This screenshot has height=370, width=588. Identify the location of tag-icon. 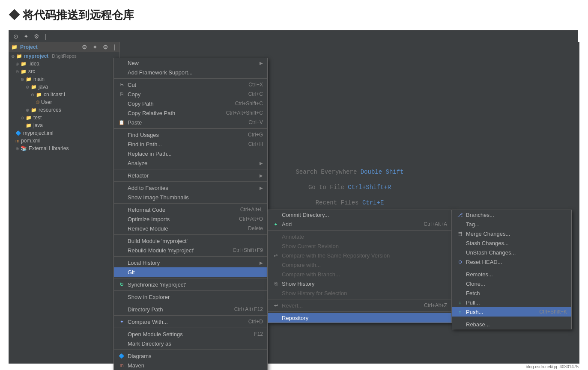
(460, 224).